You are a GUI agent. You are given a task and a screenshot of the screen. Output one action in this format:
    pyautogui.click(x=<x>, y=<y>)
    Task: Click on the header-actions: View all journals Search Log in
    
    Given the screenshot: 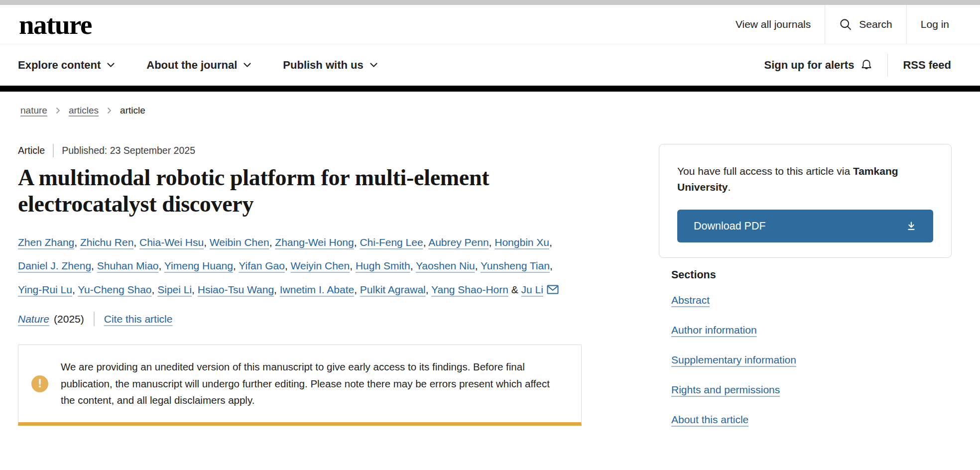 What is the action you would take?
    pyautogui.click(x=837, y=24)
    